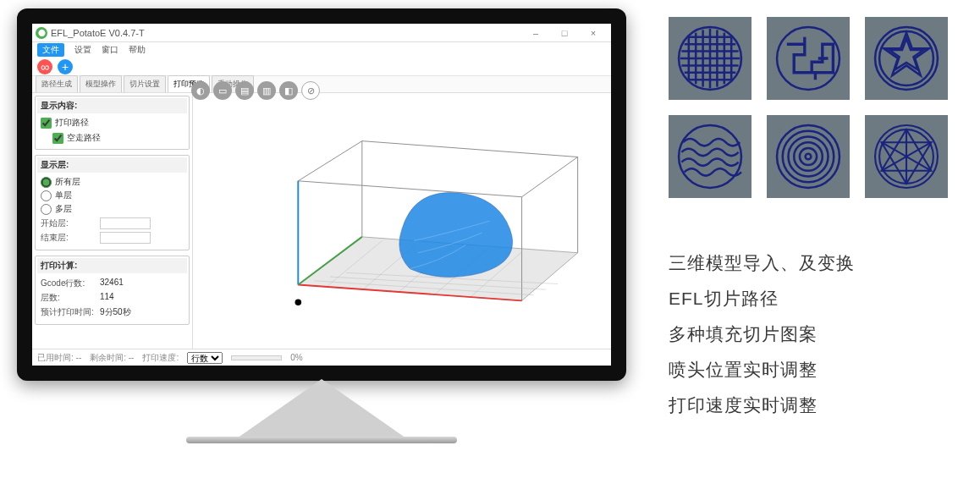 The width and height of the screenshot is (980, 484). What do you see at coordinates (51, 50) in the screenshot?
I see `menu-file: 文件` at bounding box center [51, 50].